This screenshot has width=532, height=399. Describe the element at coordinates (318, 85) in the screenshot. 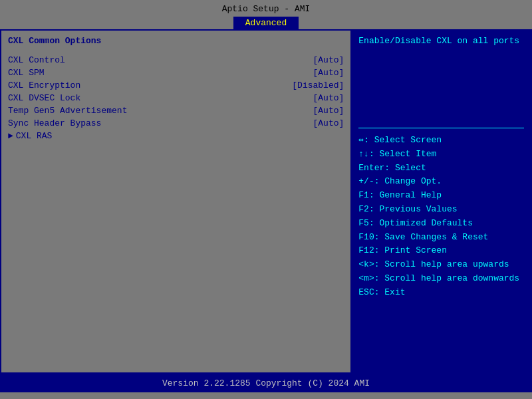

I see `menu-item-value: [Disabled]` at that location.